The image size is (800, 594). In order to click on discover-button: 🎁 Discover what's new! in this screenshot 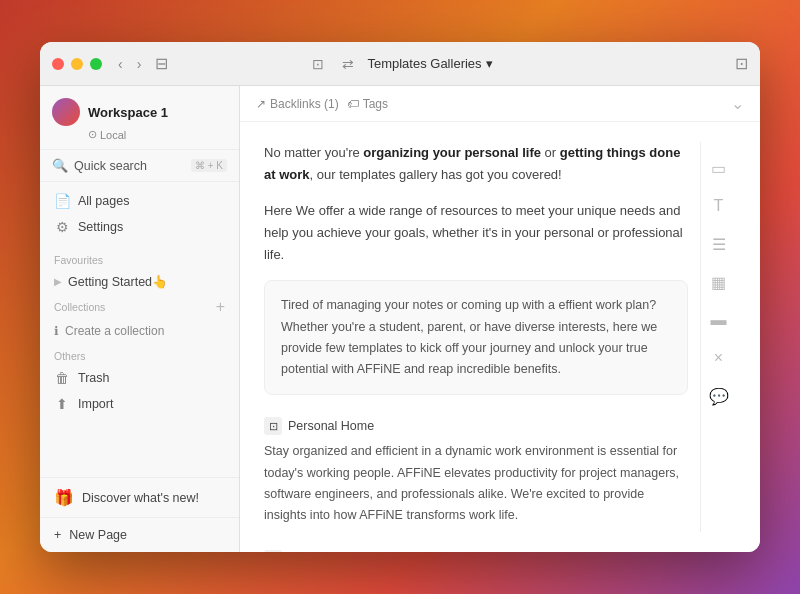, I will do `click(140, 498)`.